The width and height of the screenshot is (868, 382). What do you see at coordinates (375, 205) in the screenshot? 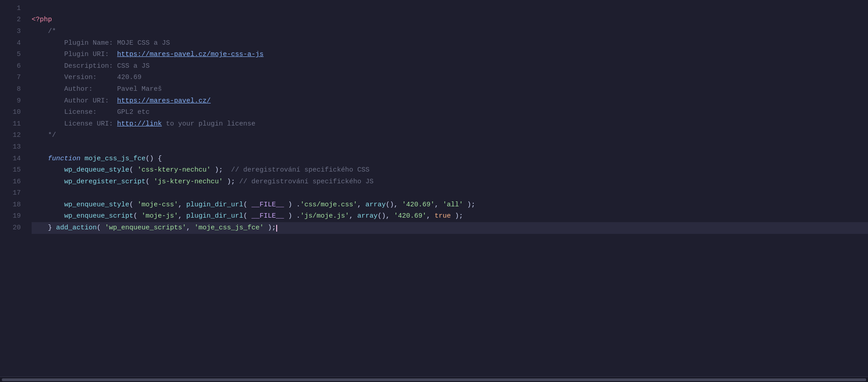
I see `token-es-array: array` at bounding box center [375, 205].